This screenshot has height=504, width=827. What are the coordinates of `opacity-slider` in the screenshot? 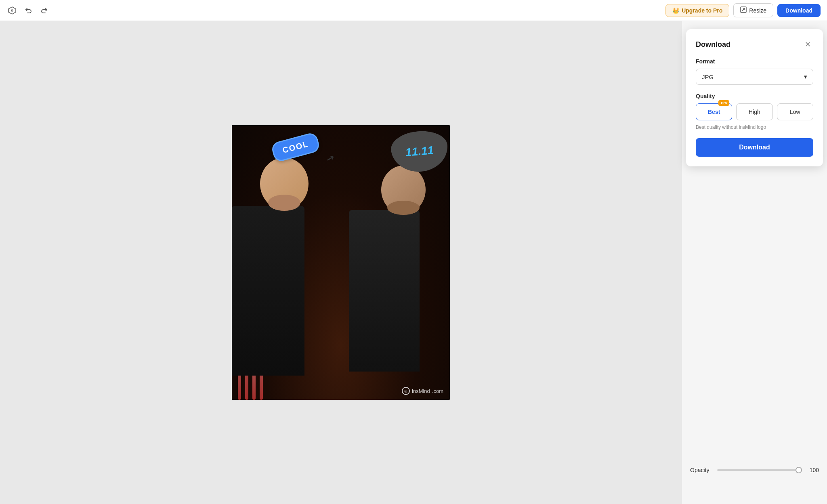 It's located at (760, 470).